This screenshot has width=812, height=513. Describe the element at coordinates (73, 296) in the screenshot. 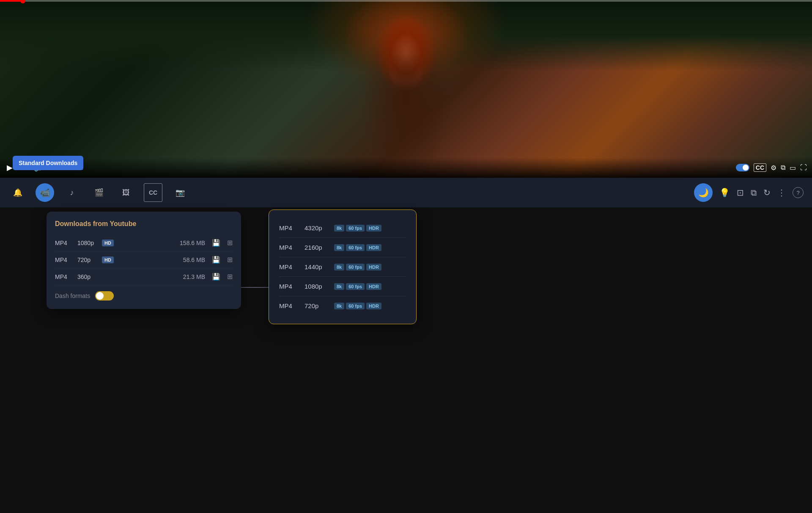

I see `dash-label: Dash formats` at that location.